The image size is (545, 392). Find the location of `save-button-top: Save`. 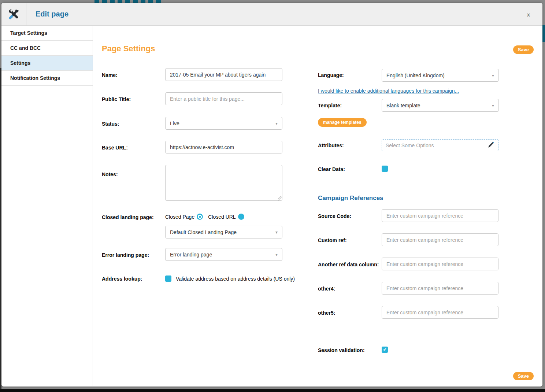

save-button-top: Save is located at coordinates (523, 50).